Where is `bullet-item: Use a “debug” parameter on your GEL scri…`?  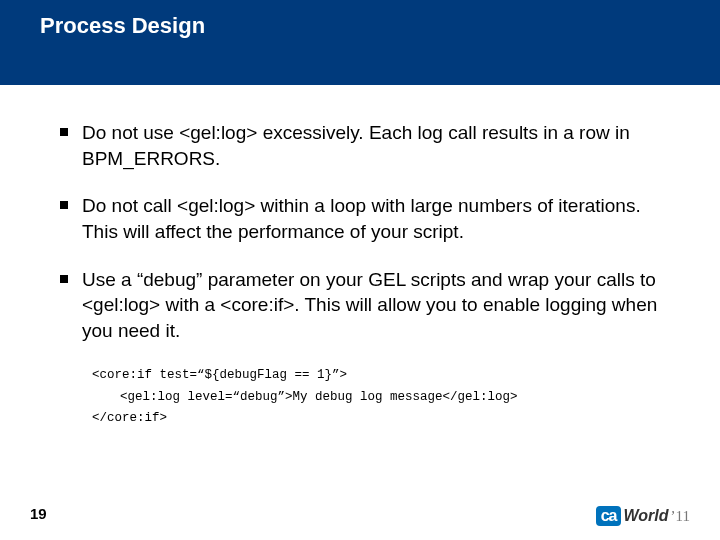
bullet-item: Use a “debug” parameter on your GEL scri… is located at coordinates (360, 306).